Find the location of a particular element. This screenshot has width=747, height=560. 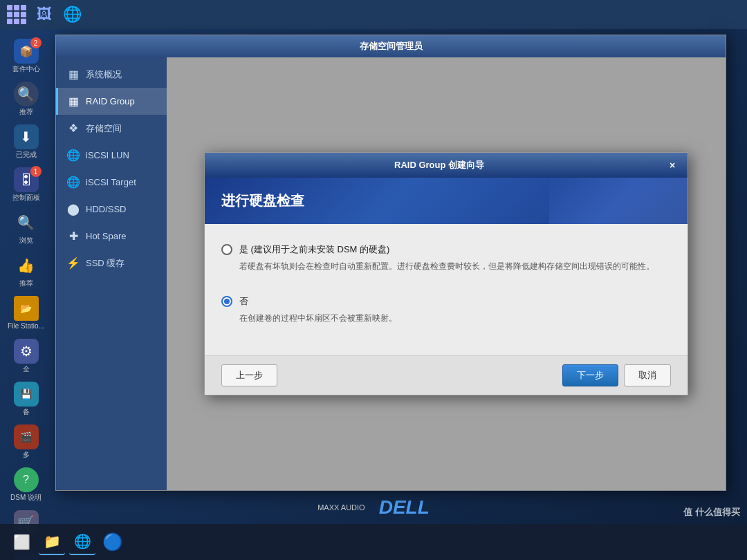

dialog-titlebar: RAID Group 创建向导 × is located at coordinates (446, 165).